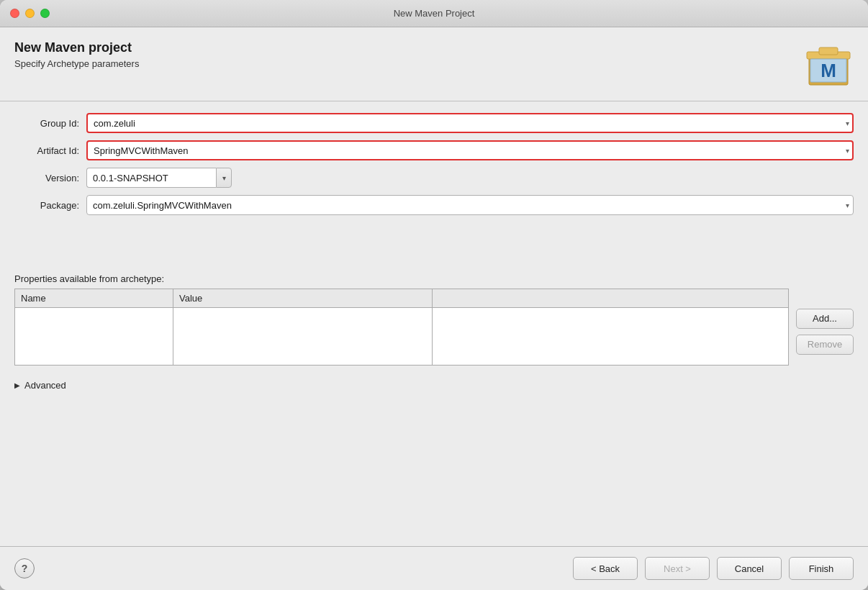  Describe the element at coordinates (45, 386) in the screenshot. I see `advanced-label: Advanced` at that location.